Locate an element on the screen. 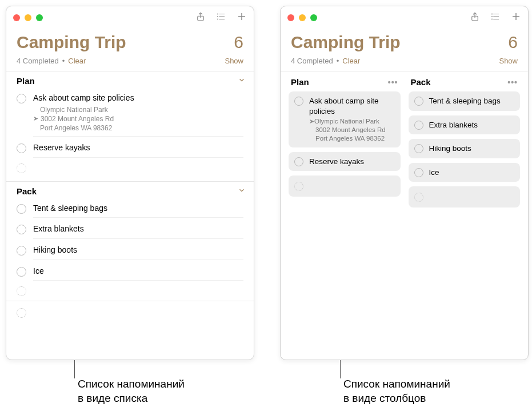 The height and width of the screenshot is (415, 532). reminder-location: ➤Olympic National Park 3002 Mount Angele… is located at coordinates (352, 130).